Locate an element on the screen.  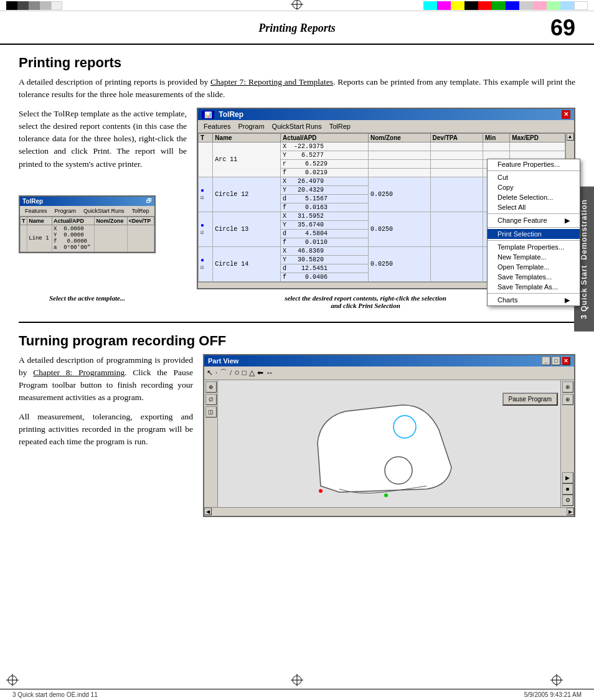
small-col-name: Name is located at coordinates (40, 220).